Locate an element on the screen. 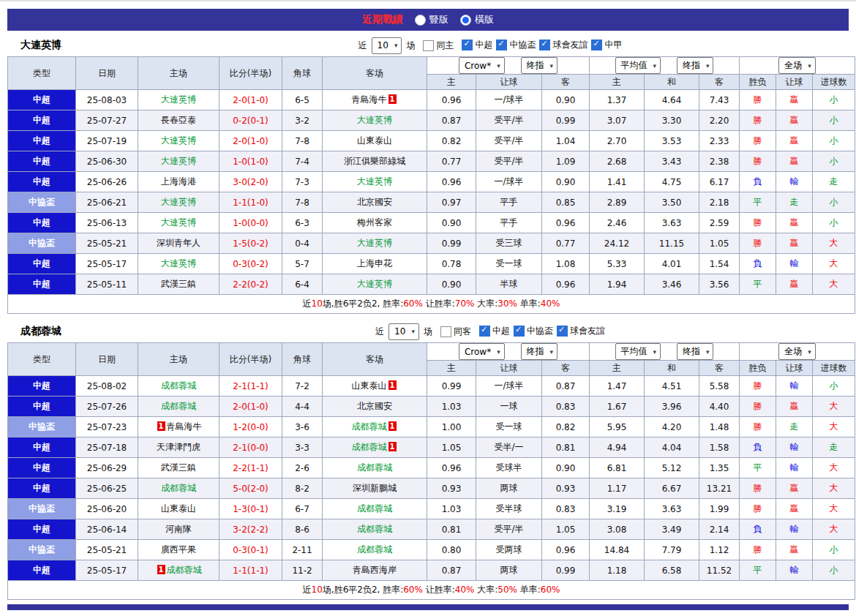 The image size is (856, 616). match-row: 中協盃25-05-21廣西平果0-3(0-1)2-11成都蓉城0.80受两球0.… is located at coordinates (432, 550).